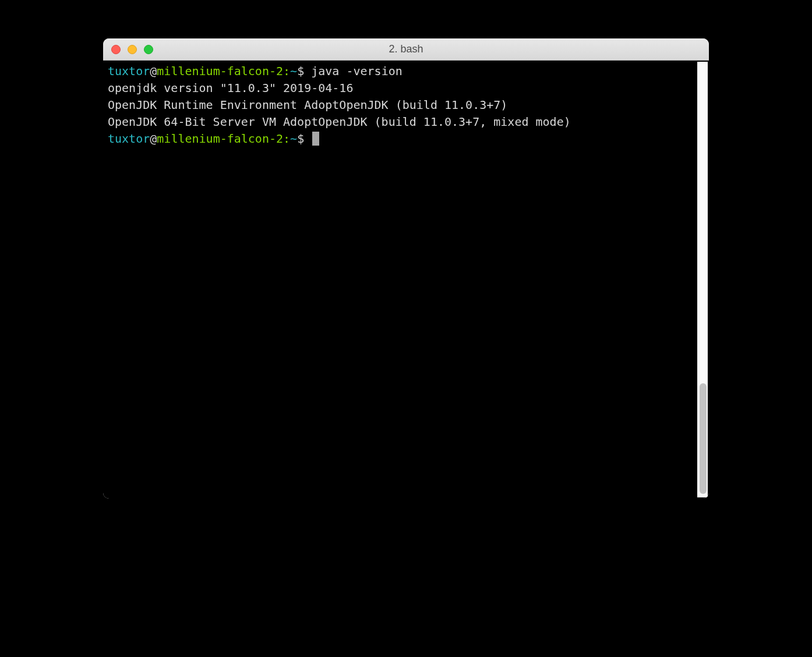 The width and height of the screenshot is (812, 657). Describe the element at coordinates (406, 105) in the screenshot. I see `terminal-content: tuxtor@millenium-falcon-2:~$ java -versi…` at that location.